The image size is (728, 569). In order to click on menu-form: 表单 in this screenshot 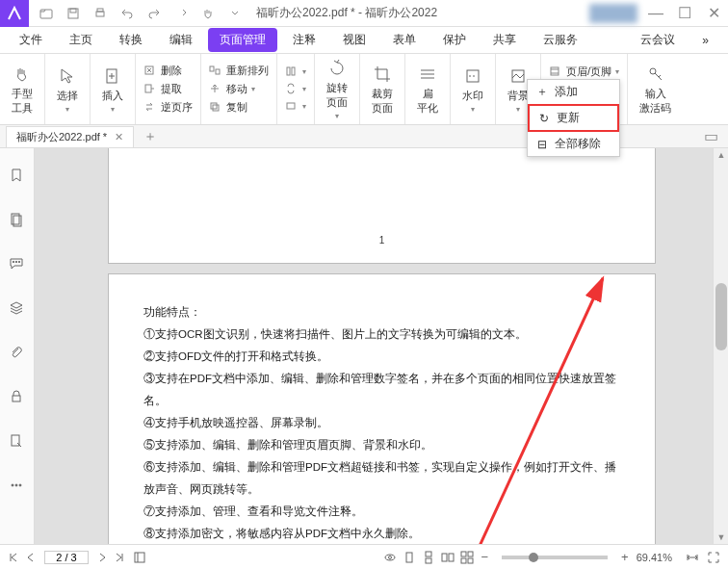, I will do `click(404, 40)`.